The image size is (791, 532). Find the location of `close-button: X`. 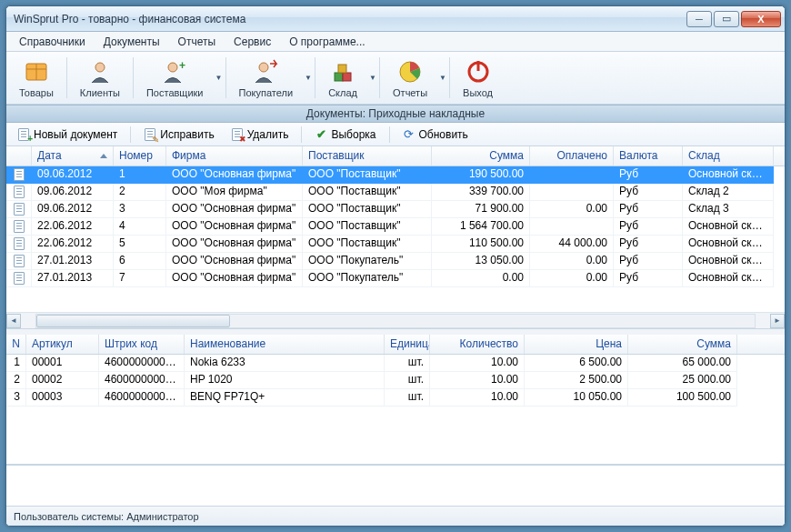

close-button: X is located at coordinates (761, 19).